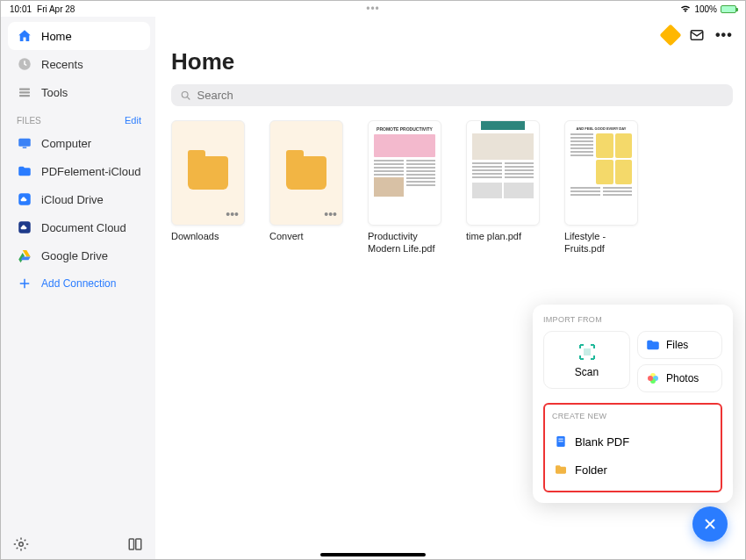 Image resolution: width=746 pixels, height=560 pixels. I want to click on create-new-label: CREATE NEW, so click(633, 416).